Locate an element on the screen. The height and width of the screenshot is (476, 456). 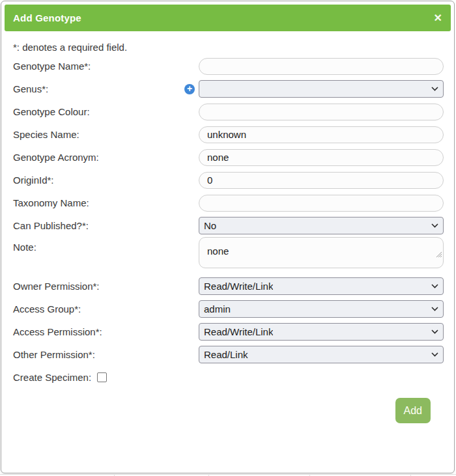
dialog-header: Add Genotype ✕ is located at coordinates (228, 18).